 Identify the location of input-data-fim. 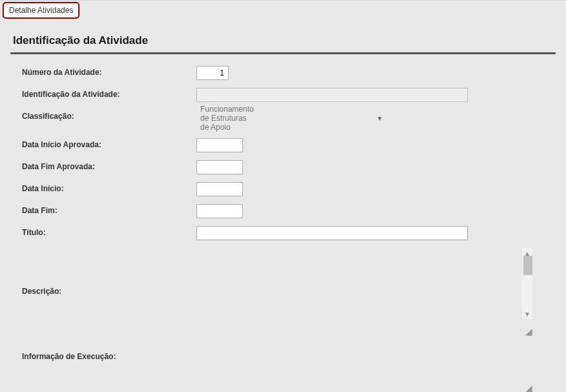
(220, 211).